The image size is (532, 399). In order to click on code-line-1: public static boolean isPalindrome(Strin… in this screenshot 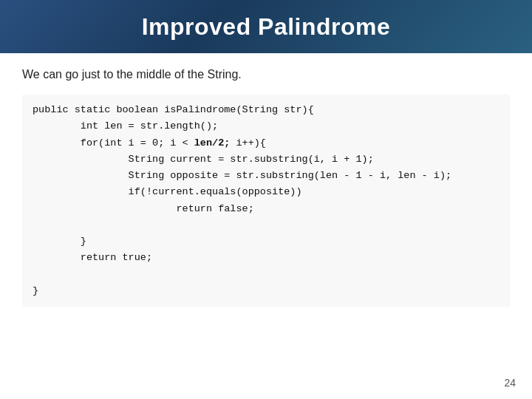, I will do `click(266, 110)`.